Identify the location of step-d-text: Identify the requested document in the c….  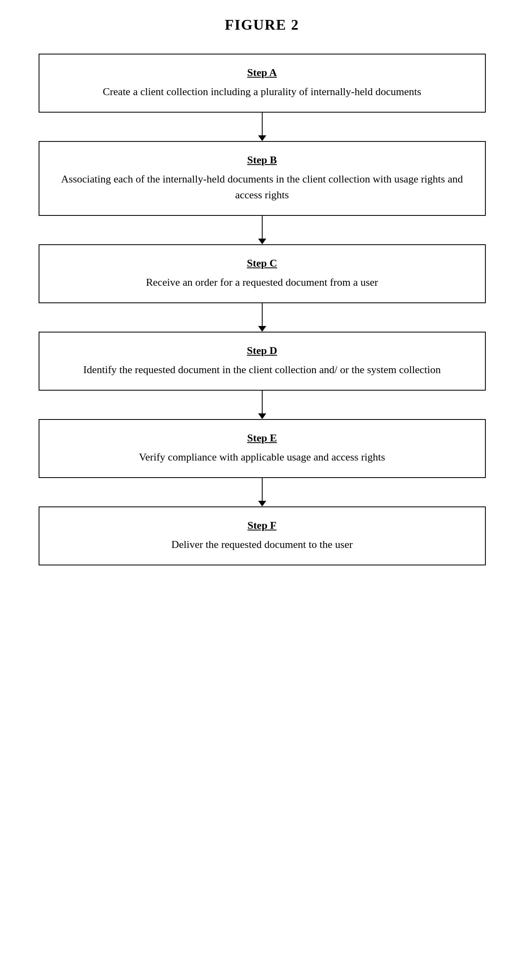
(262, 370).